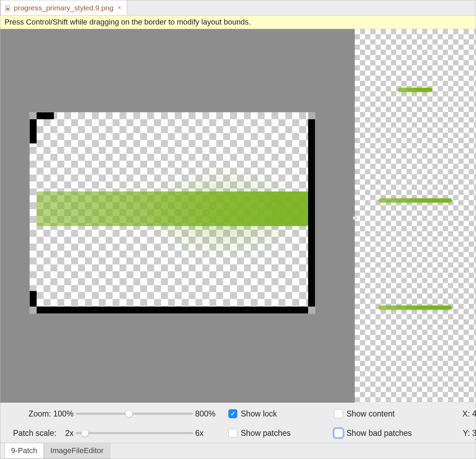  I want to click on image-content-bar, so click(172, 209).